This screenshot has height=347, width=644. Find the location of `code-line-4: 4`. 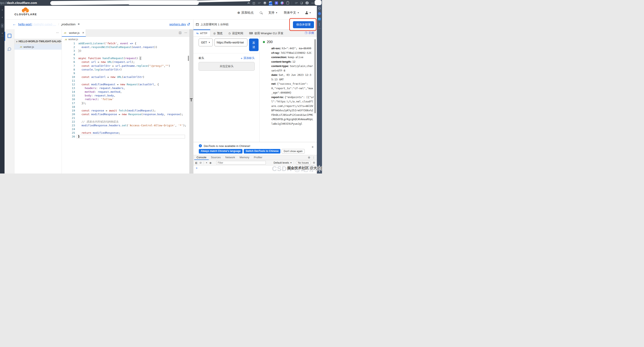

code-line-4: 4 is located at coordinates (126, 54).